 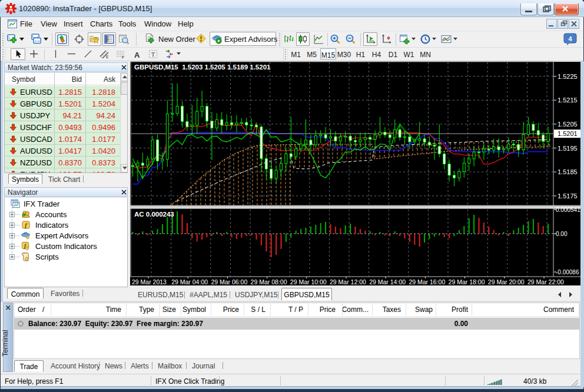 What do you see at coordinates (568, 100) in the screenshot?
I see `svg-text: 1.5215` at bounding box center [568, 100].